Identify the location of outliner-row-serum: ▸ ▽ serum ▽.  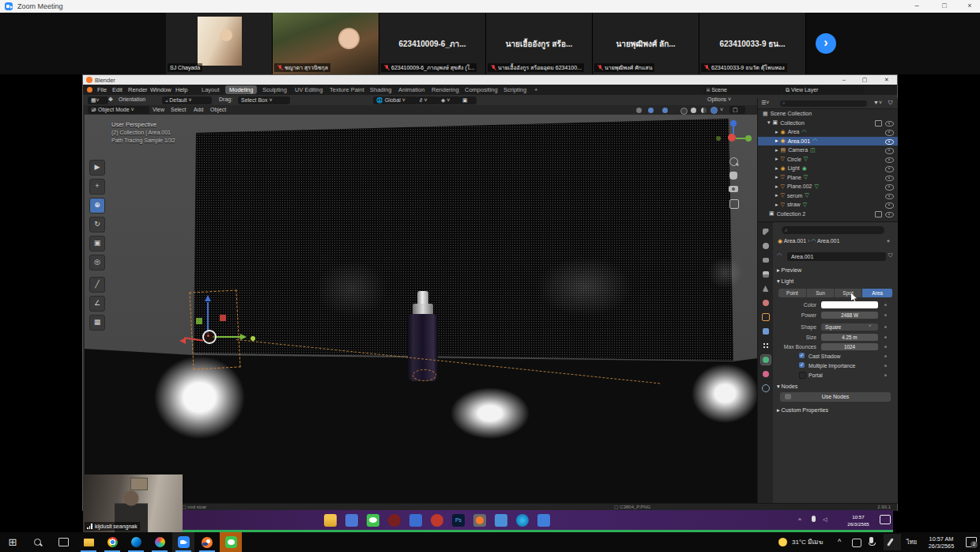
(828, 196).